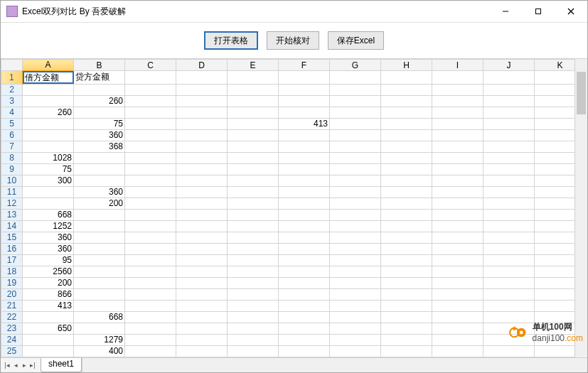 Image resolution: width=588 pixels, height=373 pixels. What do you see at coordinates (12, 158) in the screenshot?
I see `row-head: 8` at bounding box center [12, 158].